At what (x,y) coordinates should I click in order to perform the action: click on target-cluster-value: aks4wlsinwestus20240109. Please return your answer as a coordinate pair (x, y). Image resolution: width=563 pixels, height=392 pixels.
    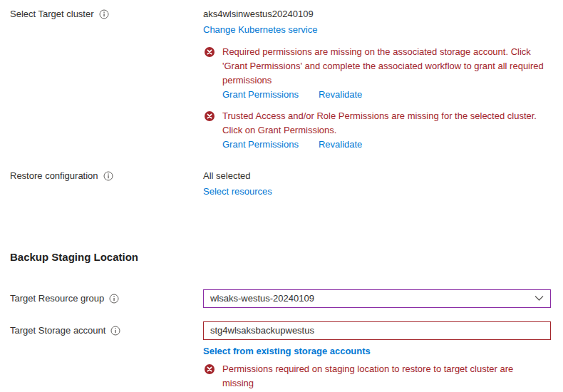
    Looking at the image, I should click on (377, 14).